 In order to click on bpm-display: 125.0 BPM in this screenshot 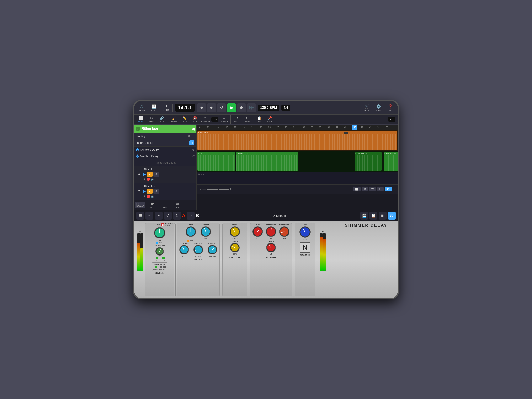, I will do `click(268, 108)`.